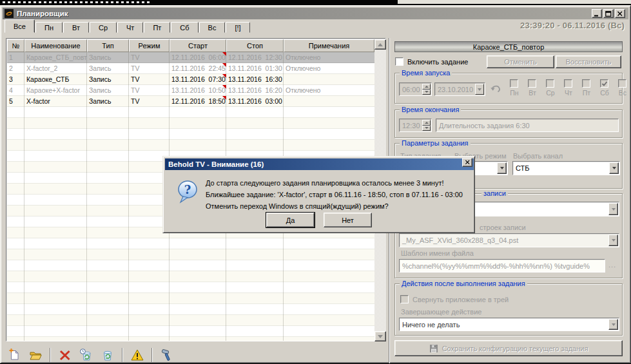 The height and width of the screenshot is (364, 631). I want to click on day-checkbox-Чт, so click(568, 84).